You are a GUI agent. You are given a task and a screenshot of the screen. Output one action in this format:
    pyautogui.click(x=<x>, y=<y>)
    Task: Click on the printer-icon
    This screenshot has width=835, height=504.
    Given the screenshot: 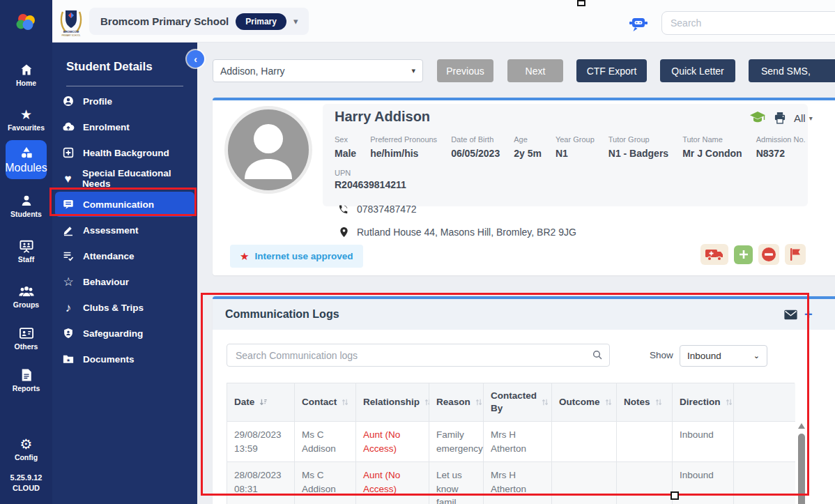 What is the action you would take?
    pyautogui.click(x=780, y=118)
    